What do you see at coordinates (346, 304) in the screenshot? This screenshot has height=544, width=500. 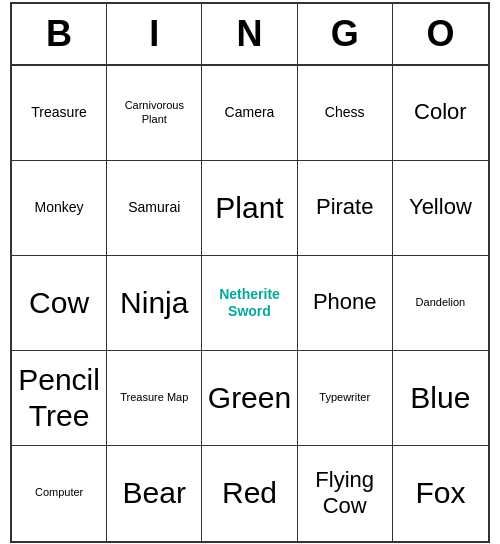 I see `bingo-cell-13: Phone` at bounding box center [346, 304].